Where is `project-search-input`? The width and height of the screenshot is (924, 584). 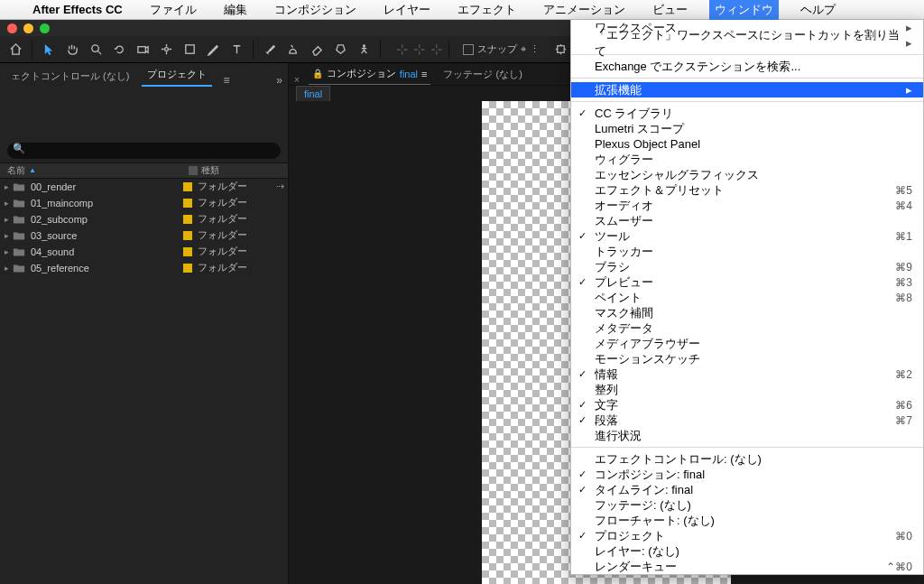 project-search-input is located at coordinates (144, 151).